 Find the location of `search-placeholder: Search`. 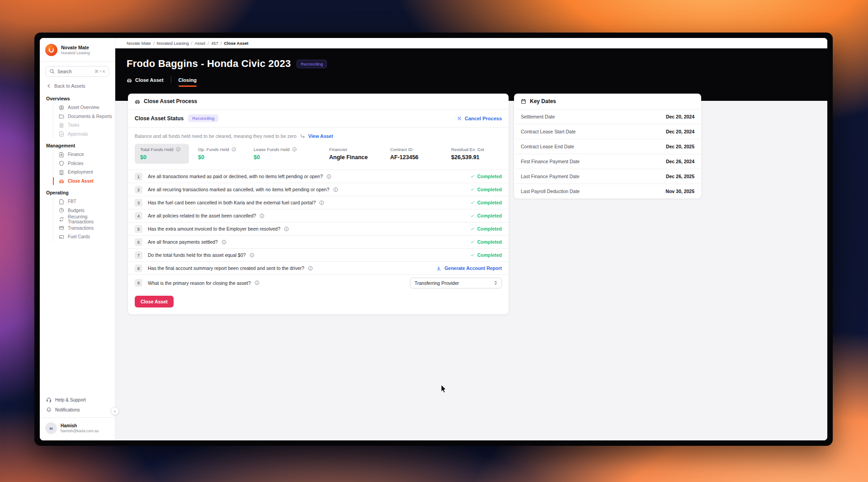

search-placeholder: Search is located at coordinates (65, 71).